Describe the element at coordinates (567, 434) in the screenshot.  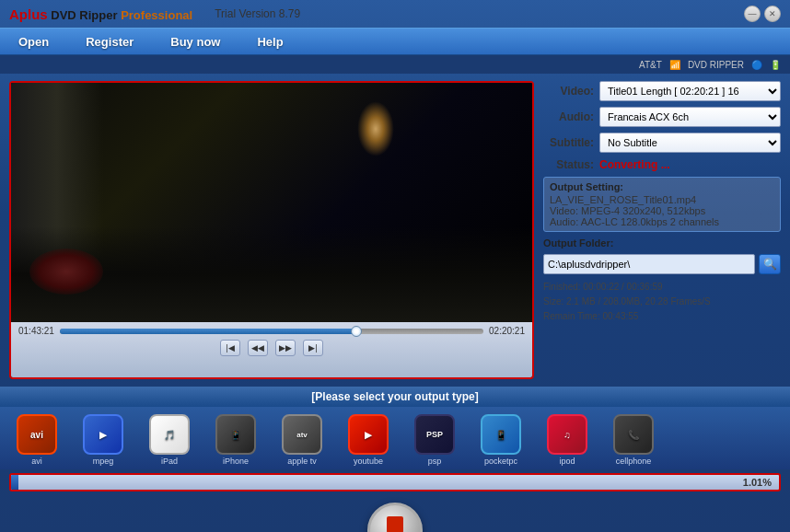
I see `ipod-icon: ♫` at that location.